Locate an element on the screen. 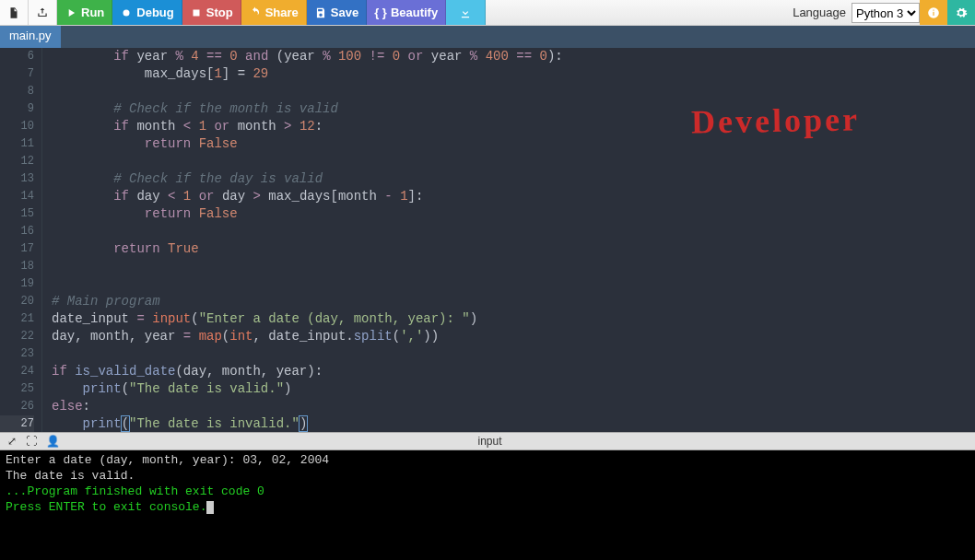 Image resolution: width=975 pixels, height=560 pixels. save-button: Save is located at coordinates (337, 13).